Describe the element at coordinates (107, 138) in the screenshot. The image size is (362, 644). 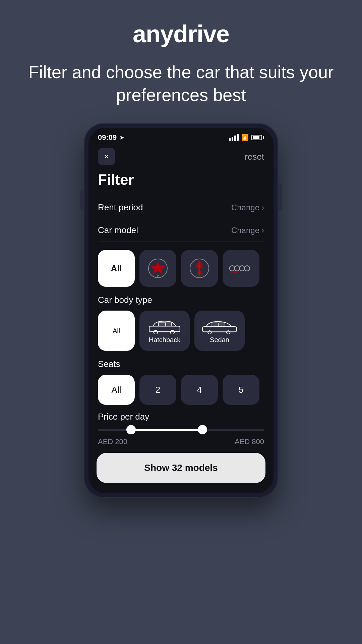
I see `status-time: 09:09` at that location.